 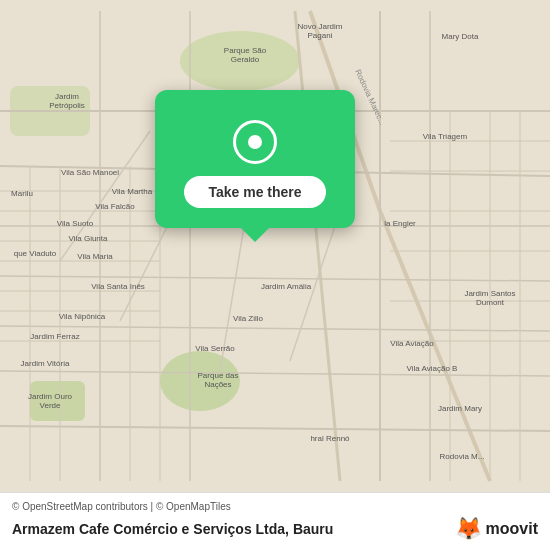 What do you see at coordinates (115, 206) in the screenshot?
I see `svg-text: Vila Falcão` at bounding box center [115, 206].